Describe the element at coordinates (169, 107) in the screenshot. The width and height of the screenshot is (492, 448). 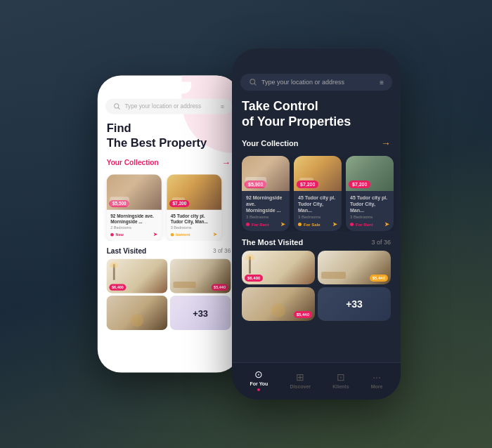
I see `phone1-search-bar: Type your location or address ≡` at that location.